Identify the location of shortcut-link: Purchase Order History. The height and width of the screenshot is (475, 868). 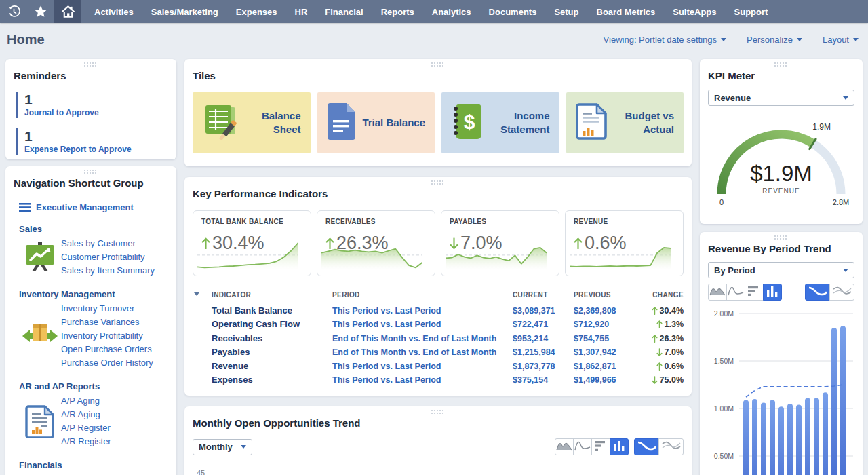
(107, 363).